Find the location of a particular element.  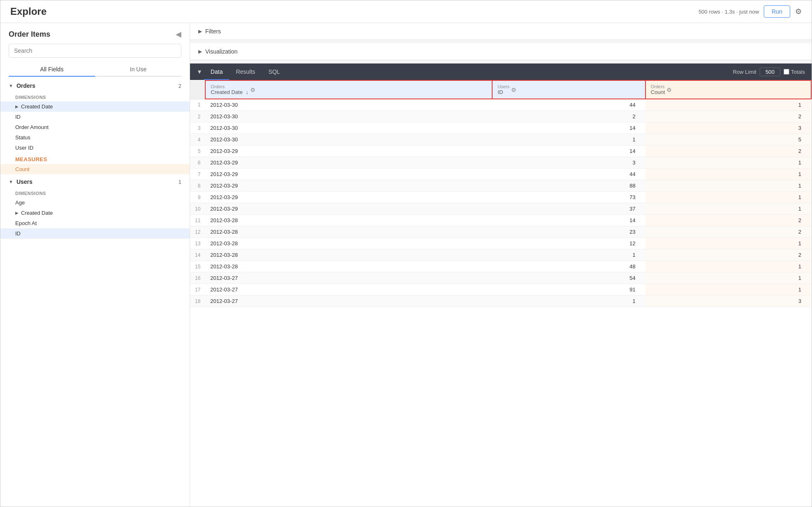

col-header-user-id: Users ID ⚙ is located at coordinates (569, 90).